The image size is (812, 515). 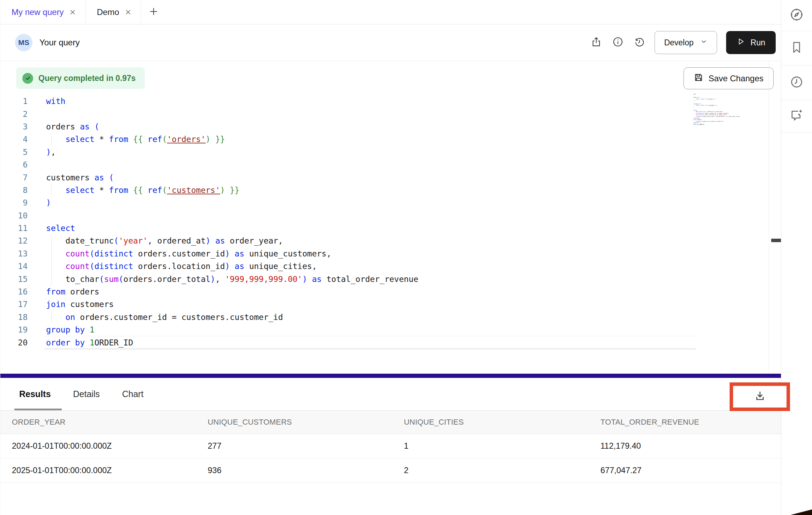 What do you see at coordinates (189, 254) in the screenshot?
I see `line-content: count(distinct orders.customer_id) as un…` at bounding box center [189, 254].